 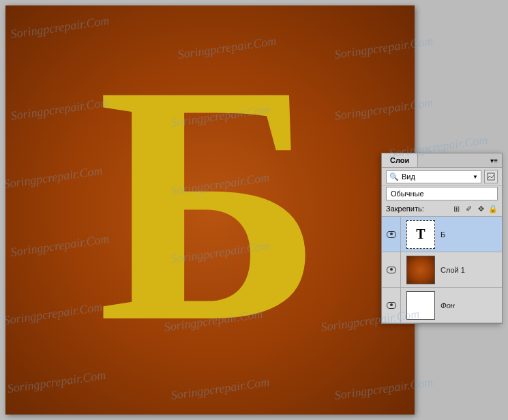 What do you see at coordinates (400, 160) in the screenshot?
I see `tab-layers: Слои` at bounding box center [400, 160].